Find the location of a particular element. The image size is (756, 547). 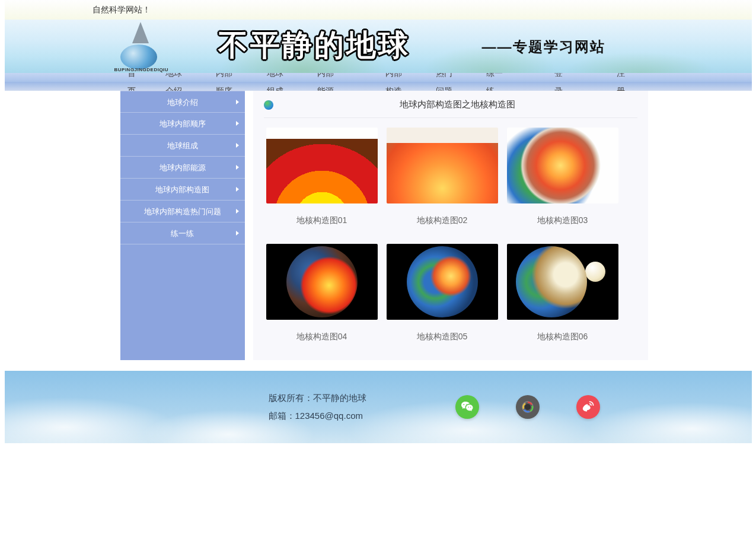

sidebar-item-practice: 练一练 is located at coordinates (183, 234).